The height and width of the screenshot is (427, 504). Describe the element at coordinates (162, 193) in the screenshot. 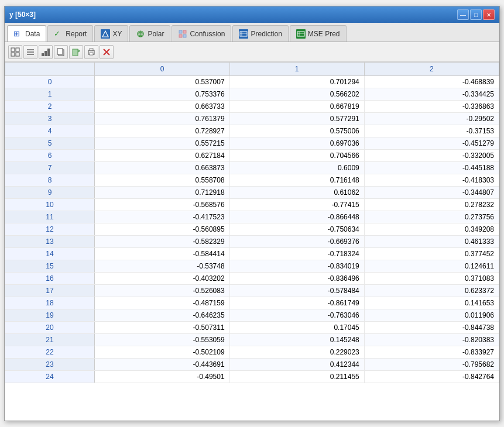

I see `cell-col0: 0.712918` at that location.